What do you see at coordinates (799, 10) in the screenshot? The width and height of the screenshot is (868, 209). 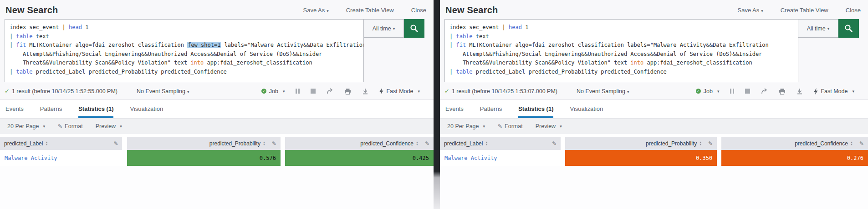 I see `header-actions: Save As▾ Create Table View Close` at bounding box center [799, 10].